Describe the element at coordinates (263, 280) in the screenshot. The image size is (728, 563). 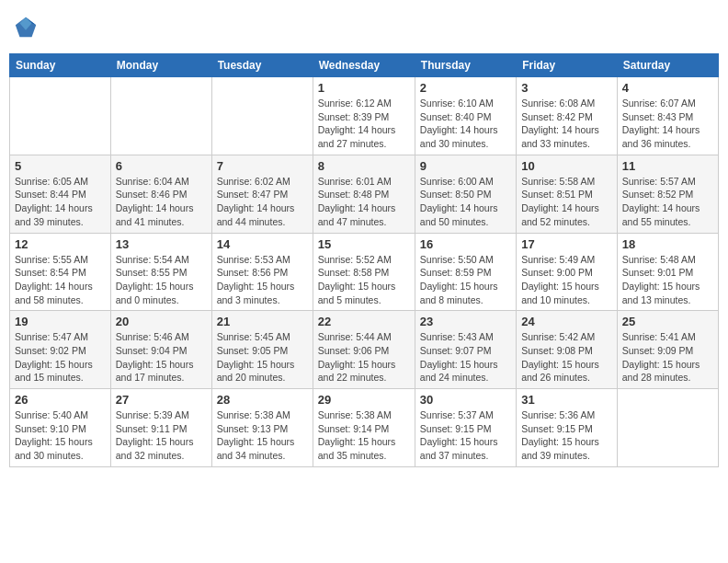
I see `day-detail: Sunrise: 5:53 AM Sunset: 8:56 PM Dayligh…` at that location.